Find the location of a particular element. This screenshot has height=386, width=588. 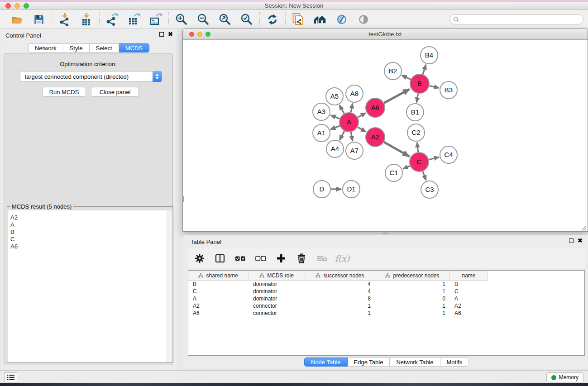

graph-node-A6: A6 is located at coordinates (375, 108).